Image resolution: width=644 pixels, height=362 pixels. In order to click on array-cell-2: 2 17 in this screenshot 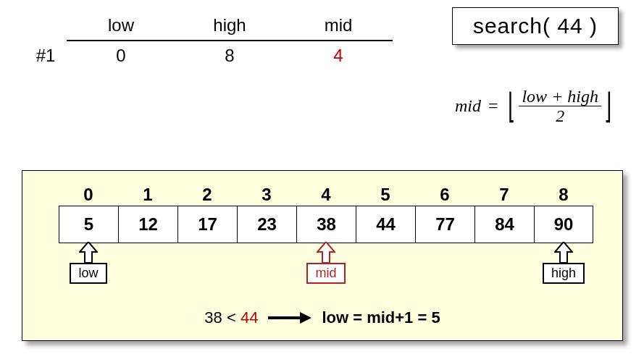, I will do `click(207, 214)`.